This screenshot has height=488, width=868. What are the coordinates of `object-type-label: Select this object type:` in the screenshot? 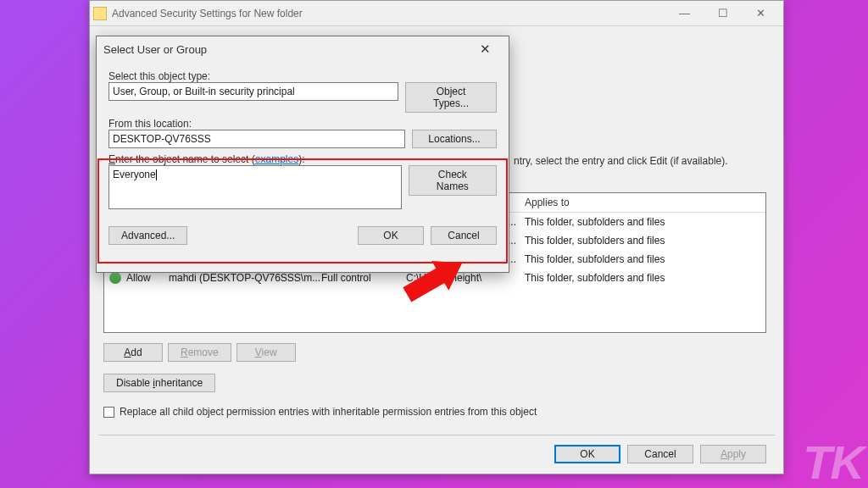 It's located at (303, 76).